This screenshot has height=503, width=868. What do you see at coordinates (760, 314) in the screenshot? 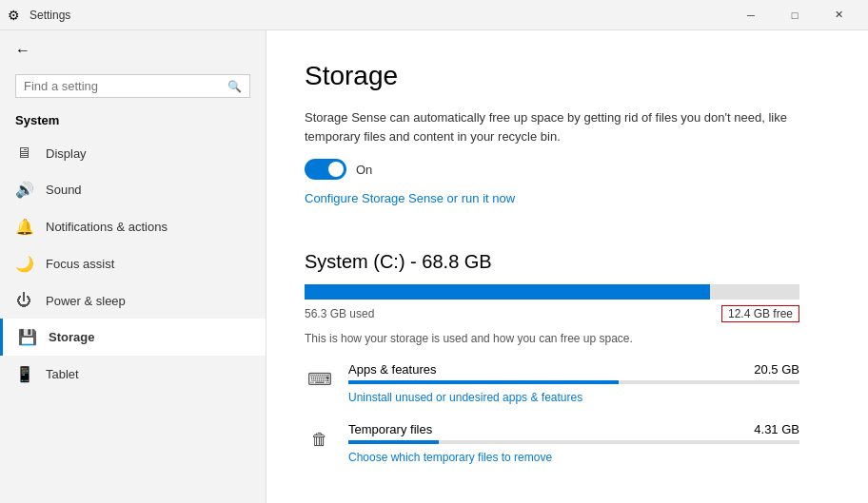
I see `storage-free-badge: 12.4 GB free` at bounding box center [760, 314].